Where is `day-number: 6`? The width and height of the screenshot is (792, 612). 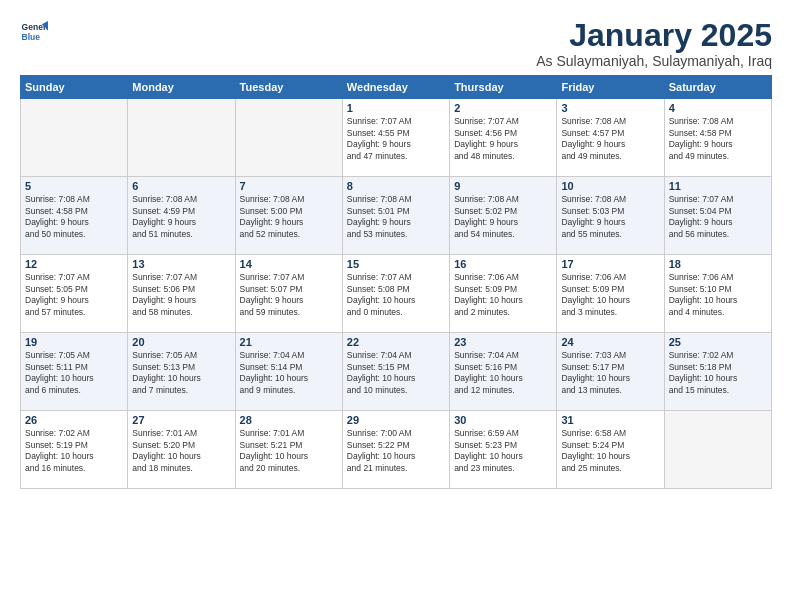
day-number: 6 is located at coordinates (181, 186).